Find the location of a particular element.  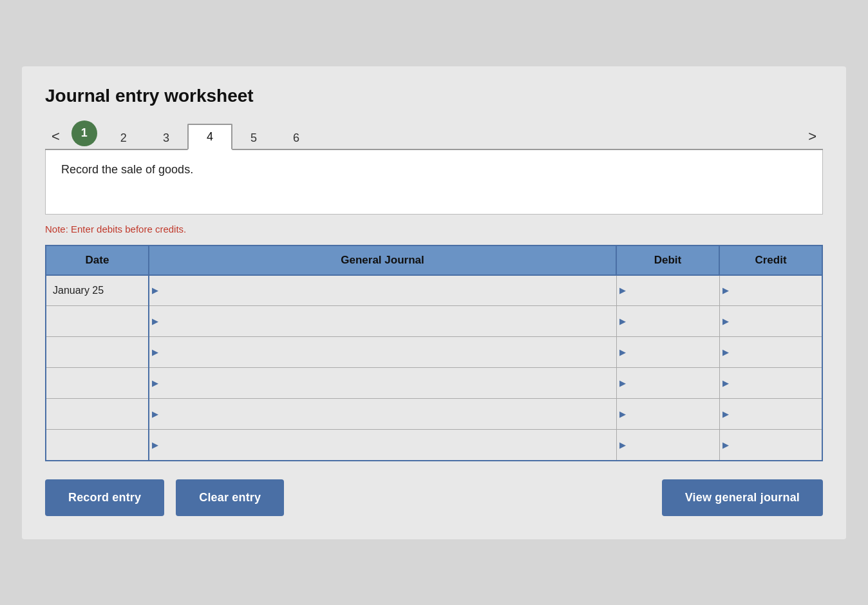

note-text: Note: Enter debits before credits. is located at coordinates (434, 229).